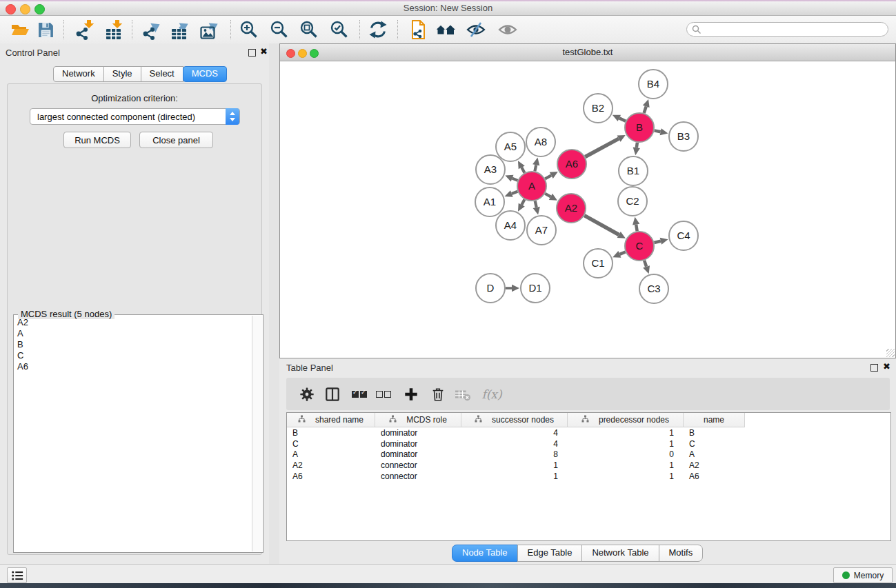  What do you see at coordinates (309, 30) in the screenshot?
I see `zoom-fit-button` at bounding box center [309, 30].